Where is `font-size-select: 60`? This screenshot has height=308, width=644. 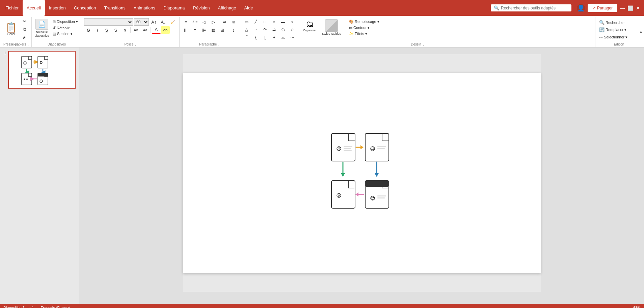
font-size-select: 60 is located at coordinates (141, 22).